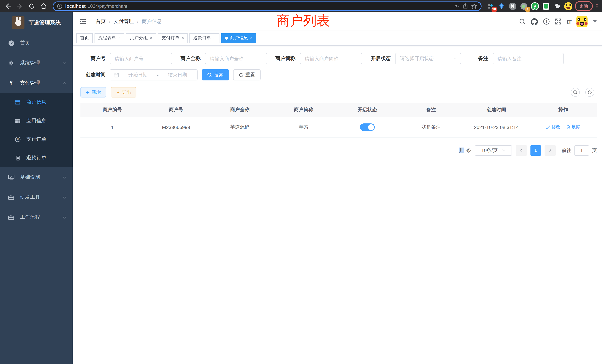 The height and width of the screenshot is (364, 602). What do you see at coordinates (93, 92) in the screenshot?
I see `add-button: 新增` at bounding box center [93, 92].